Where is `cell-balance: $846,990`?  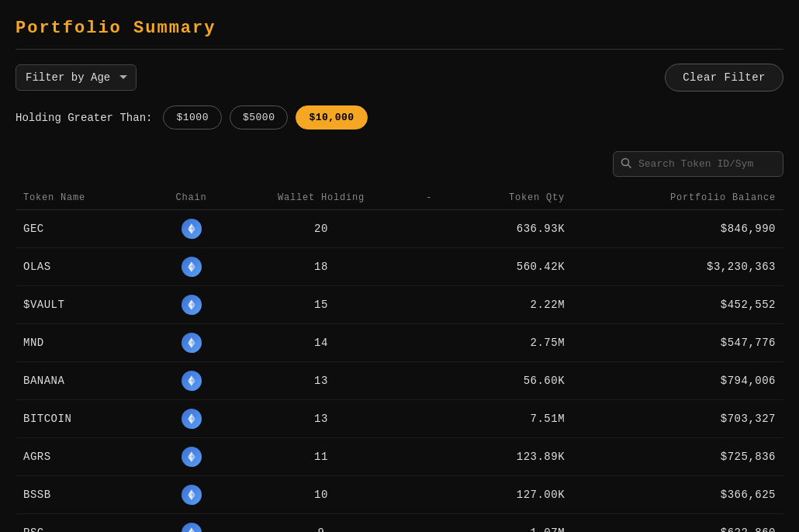
cell-balance: $846,990 is located at coordinates (678, 230).